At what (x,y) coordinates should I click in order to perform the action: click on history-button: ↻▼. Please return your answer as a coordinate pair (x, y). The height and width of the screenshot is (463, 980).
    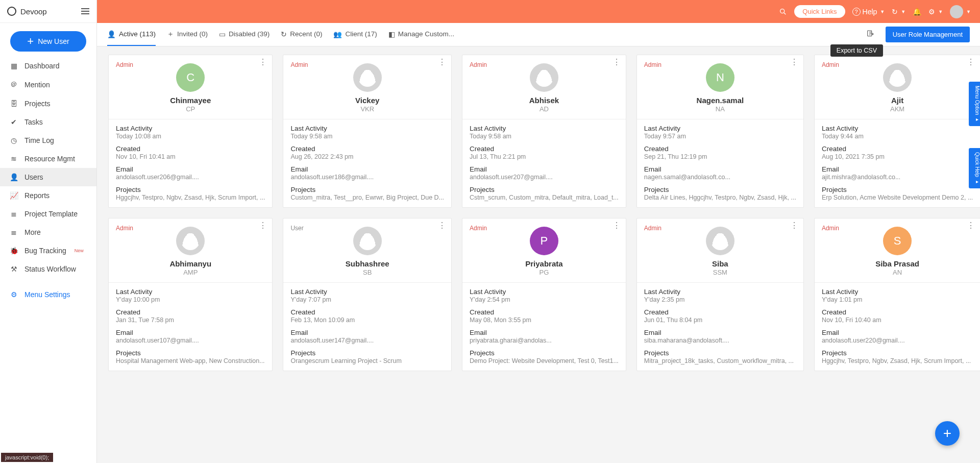
    Looking at the image, I should click on (898, 12).